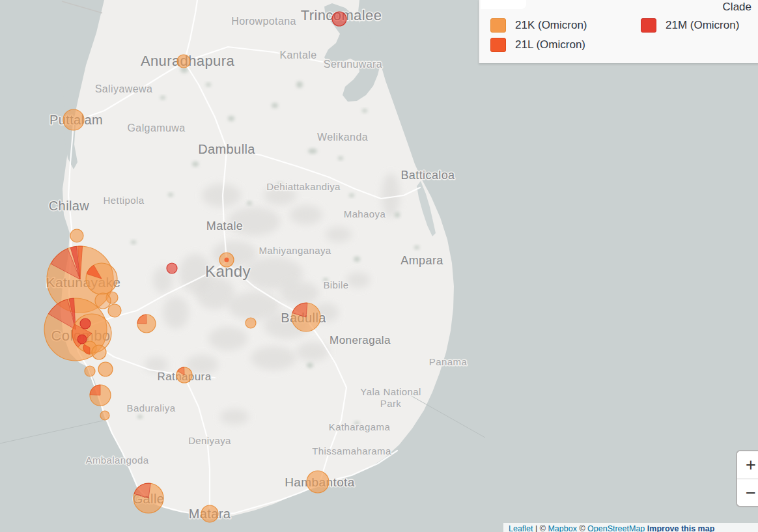  I want to click on place-label: Welikanda, so click(343, 137).